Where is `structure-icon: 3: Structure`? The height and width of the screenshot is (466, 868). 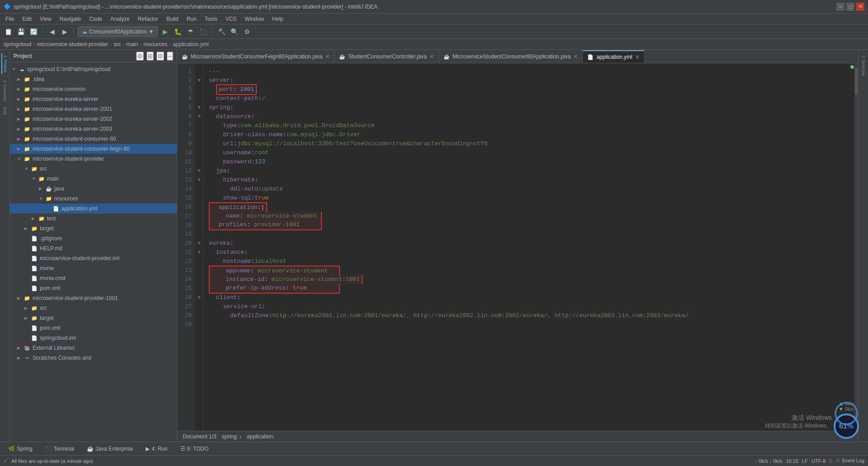 structure-icon: 3: Structure is located at coordinates (863, 66).